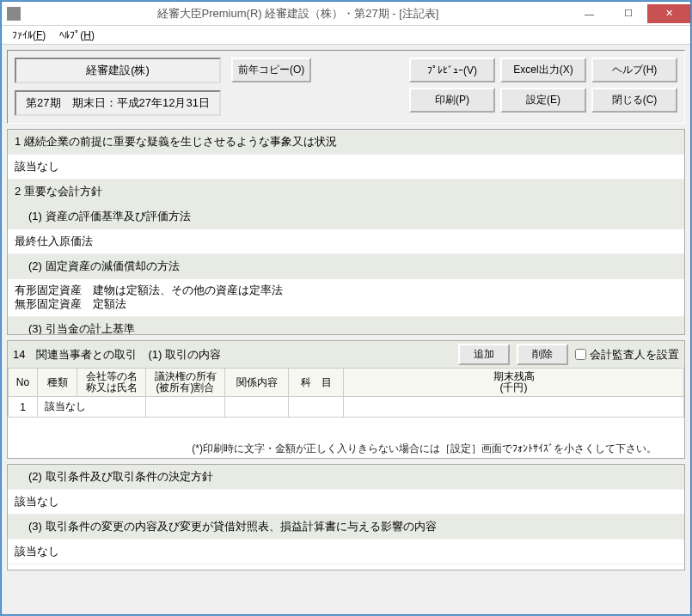  Describe the element at coordinates (346, 14) in the screenshot. I see `titlebar: 経審大臣Premium(R) 経審建設（株）・第27期 - [注記表] — ☐ …` at that location.